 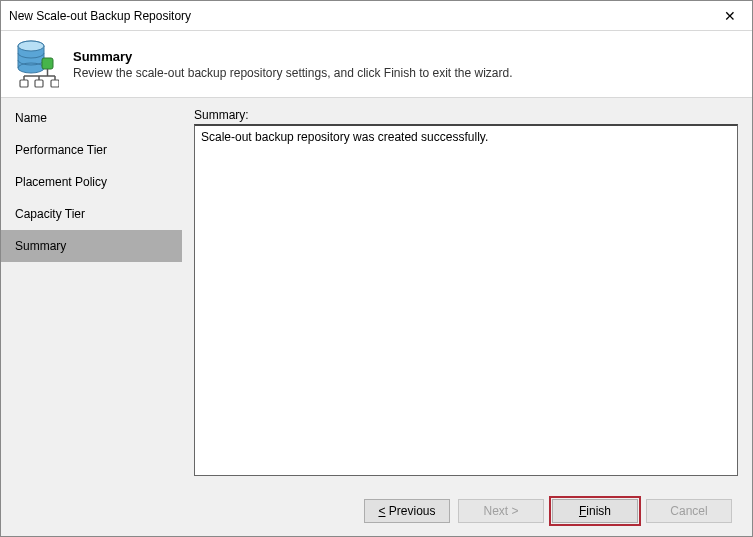 What do you see at coordinates (595, 511) in the screenshot?
I see `finish-button: Finish` at bounding box center [595, 511].